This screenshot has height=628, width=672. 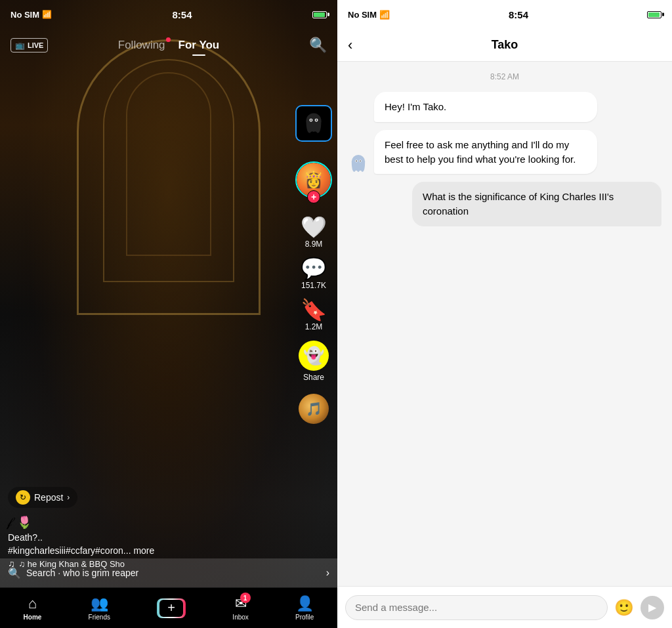 What do you see at coordinates (32, 14) in the screenshot?
I see `status-left: No SIM 📶` at bounding box center [32, 14].